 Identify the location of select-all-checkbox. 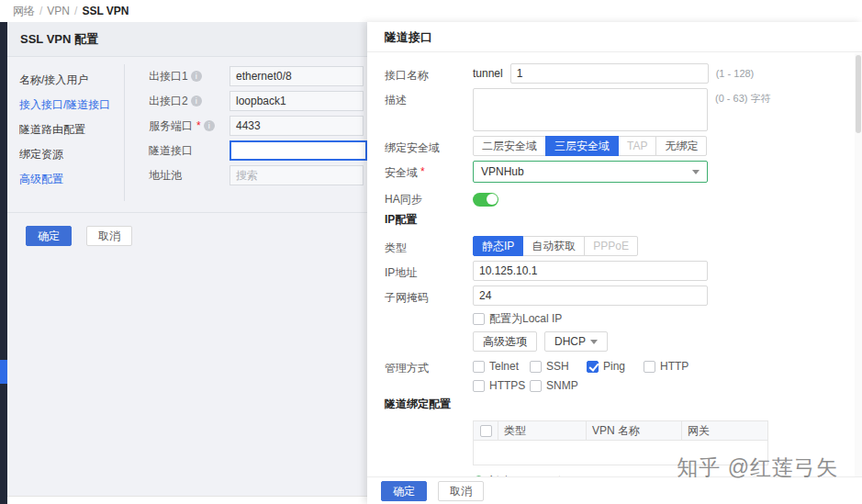
(487, 431).